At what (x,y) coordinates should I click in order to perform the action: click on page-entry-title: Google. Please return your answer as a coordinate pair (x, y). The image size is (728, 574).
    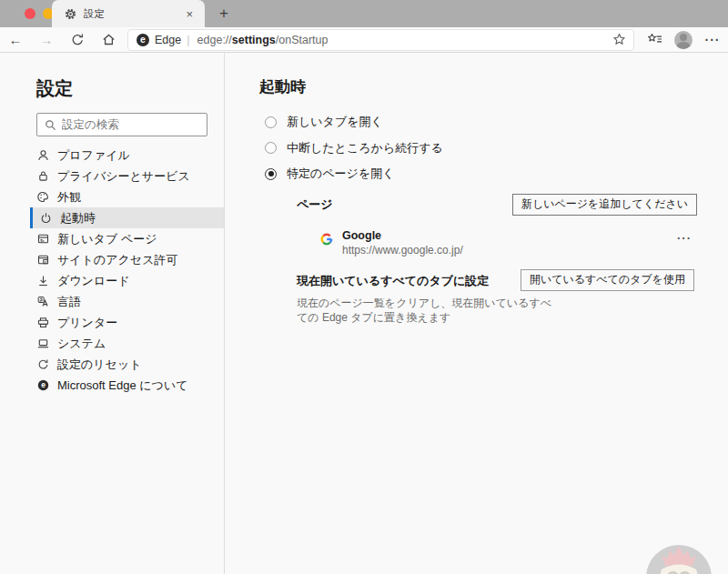
    Looking at the image, I should click on (402, 236).